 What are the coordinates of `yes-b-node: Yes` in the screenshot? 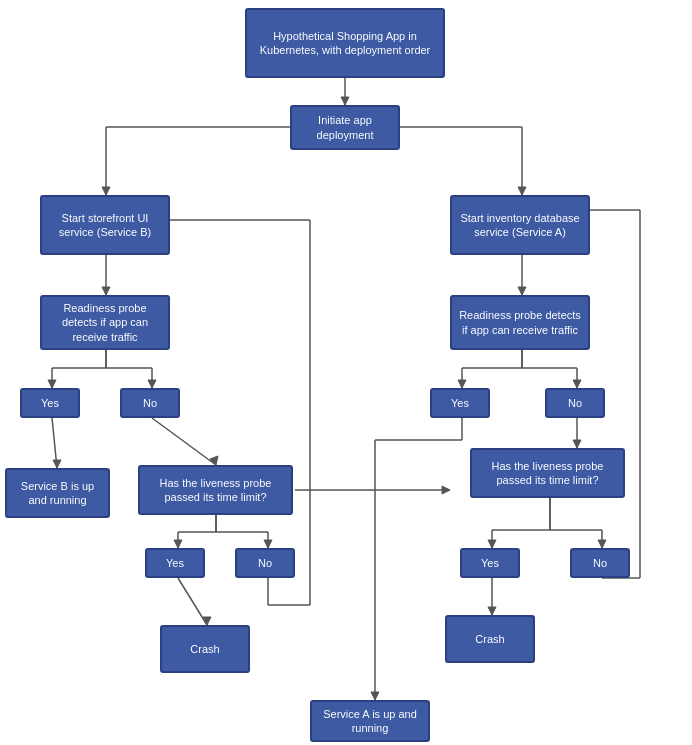 It's located at (50, 403).